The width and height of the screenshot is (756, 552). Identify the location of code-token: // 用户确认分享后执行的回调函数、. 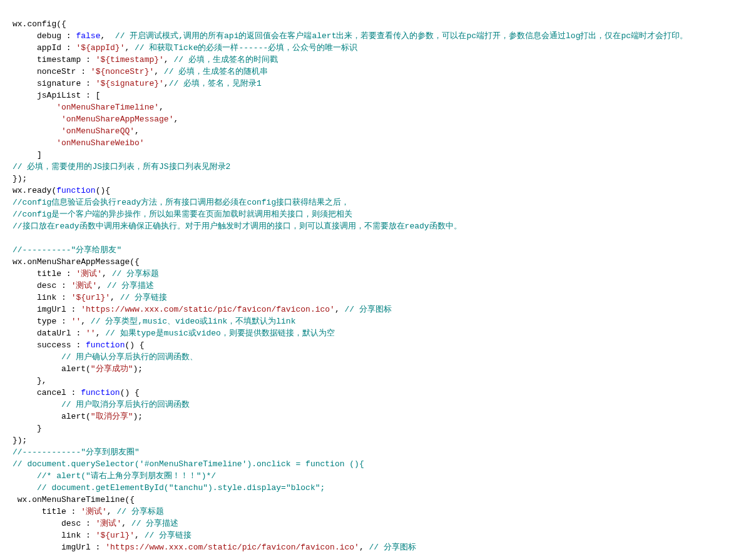
(130, 357).